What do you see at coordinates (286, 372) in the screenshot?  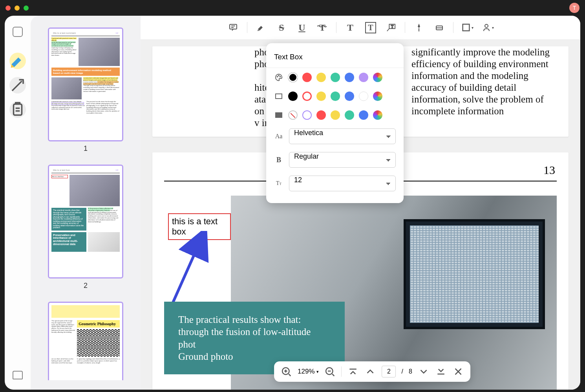 I see `zoom-in-icon` at bounding box center [286, 372].